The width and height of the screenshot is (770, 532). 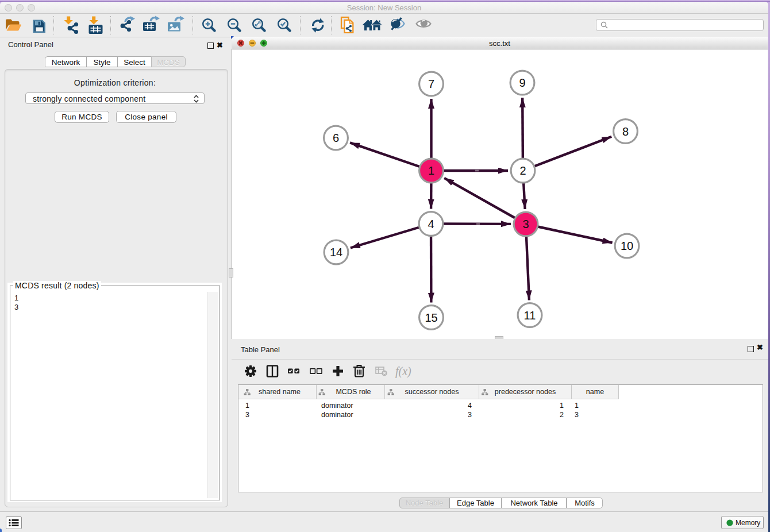 I want to click on svg-text: 6, so click(x=336, y=138).